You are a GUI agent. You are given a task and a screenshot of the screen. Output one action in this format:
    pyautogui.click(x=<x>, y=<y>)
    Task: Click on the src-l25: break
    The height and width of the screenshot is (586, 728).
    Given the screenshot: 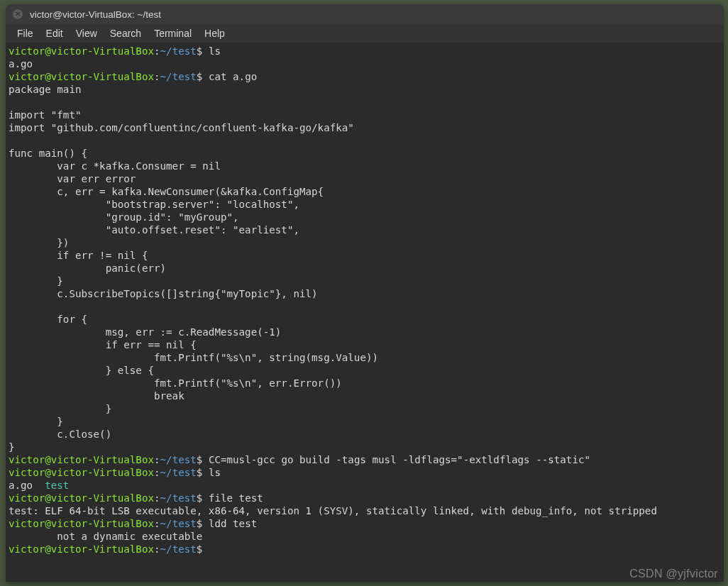 What is the action you would take?
    pyautogui.click(x=96, y=396)
    